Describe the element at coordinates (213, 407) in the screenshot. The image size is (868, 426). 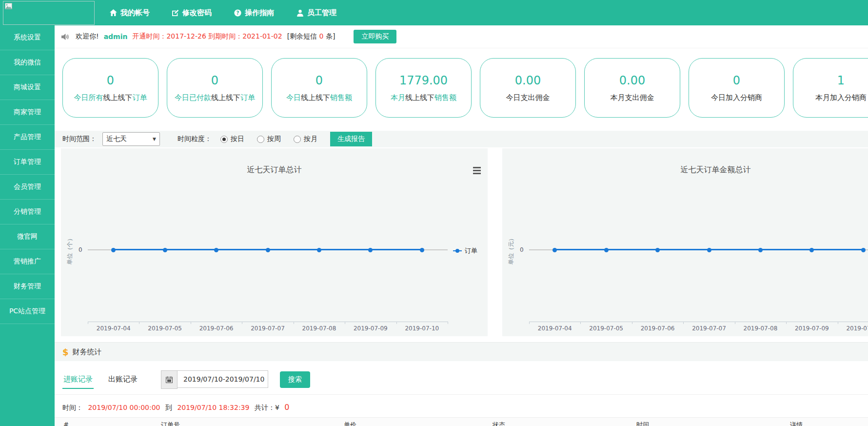
I see `time-to-value: 2019/07/10 18:32:39` at that location.